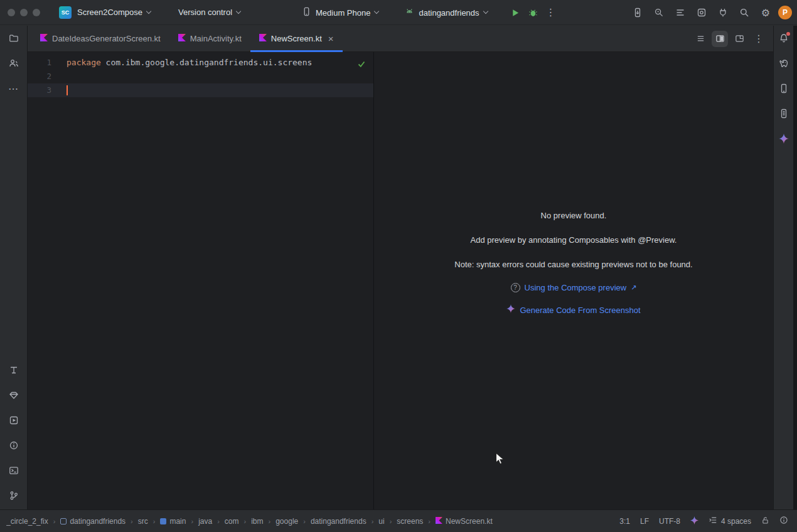 The height and width of the screenshot is (532, 797). What do you see at coordinates (638, 13) in the screenshot?
I see `device-mirroring-icon` at bounding box center [638, 13].